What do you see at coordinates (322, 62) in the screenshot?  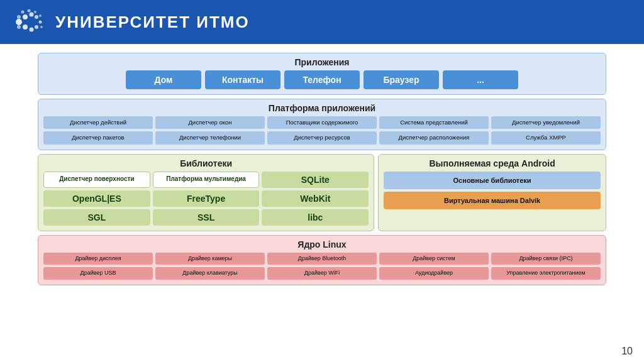 I see `apps-section-title: Приложения` at bounding box center [322, 62].